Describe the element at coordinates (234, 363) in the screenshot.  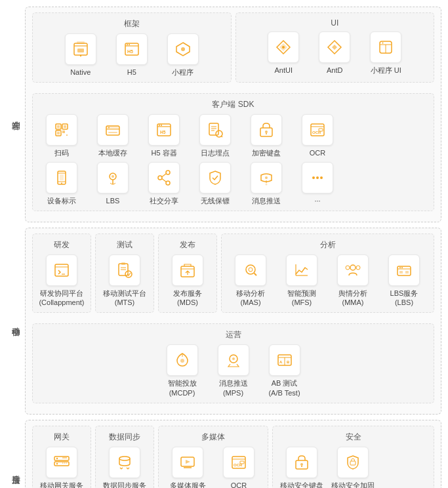
I see `subgroup-ops: 运营 智能投放 (MCDP)` at that location.